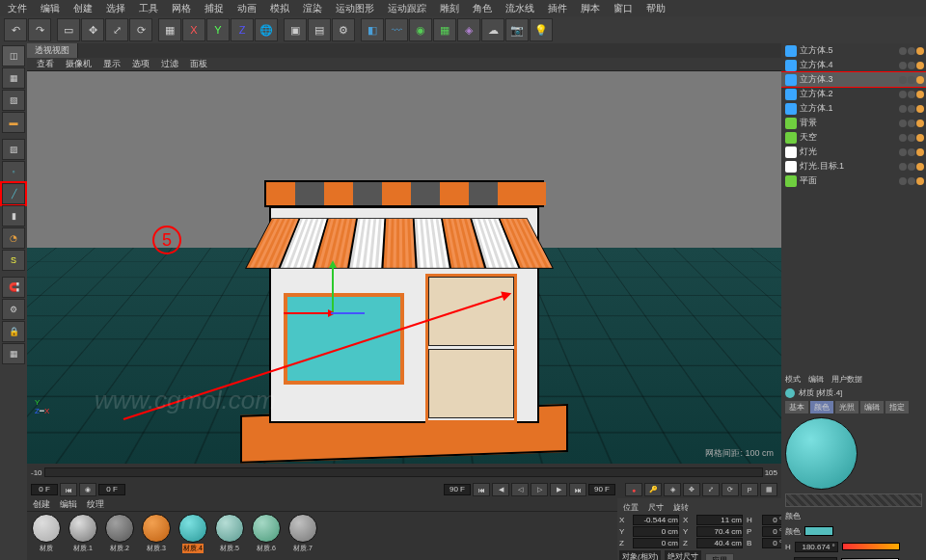  Describe the element at coordinates (871, 547) in the screenshot. I see `hue-gradient` at that location.